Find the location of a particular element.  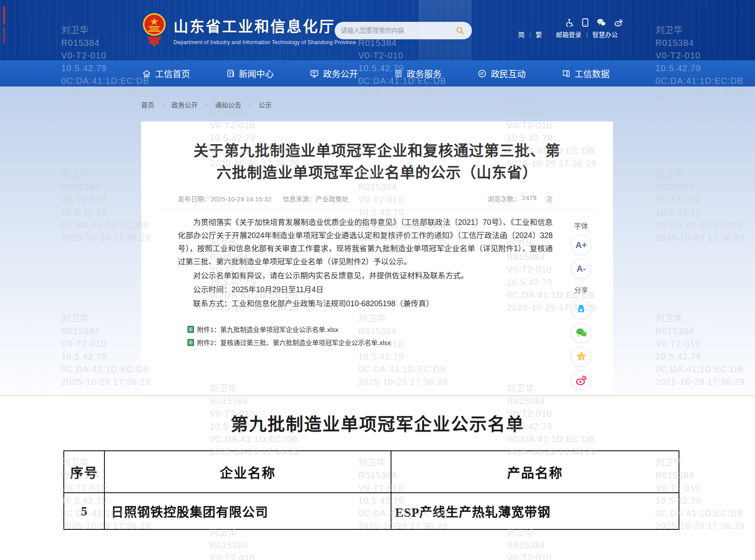

header-company: 企业名称 is located at coordinates (248, 472).